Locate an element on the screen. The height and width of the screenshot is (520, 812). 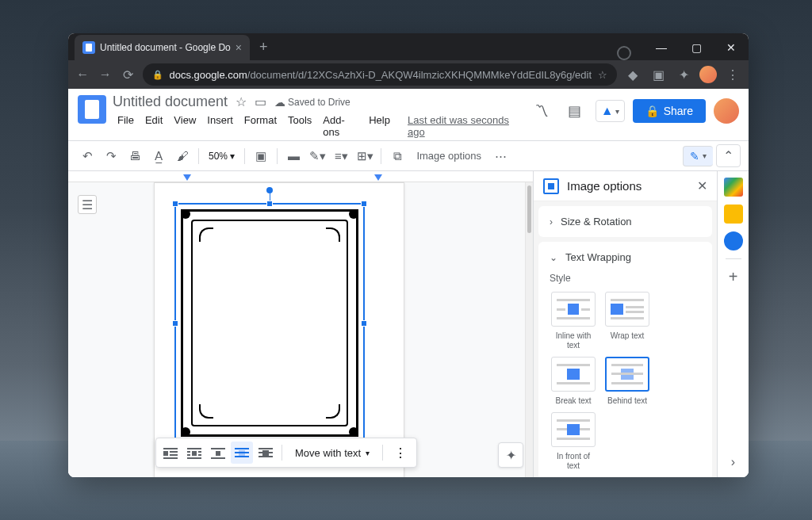
back-button: ← is located at coordinates (82, 75).